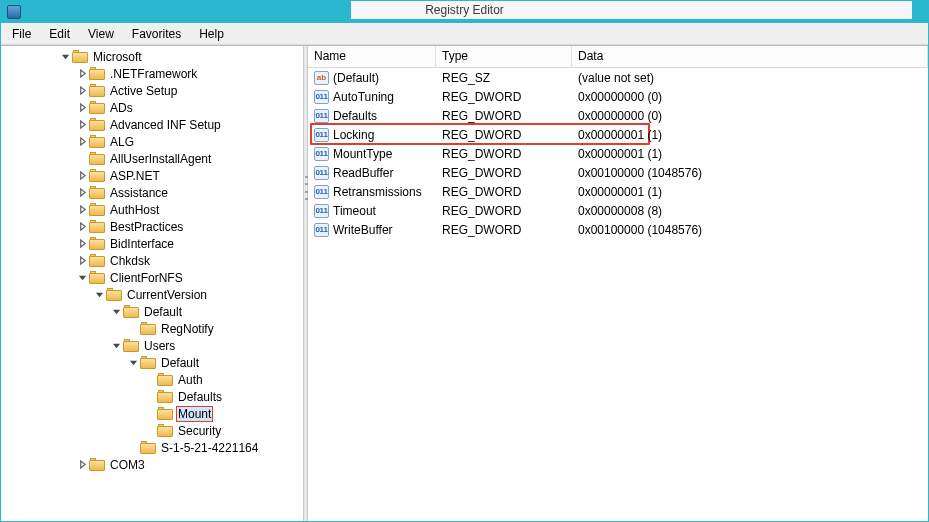  I want to click on window-title: Registry Editor, so click(464, 10).